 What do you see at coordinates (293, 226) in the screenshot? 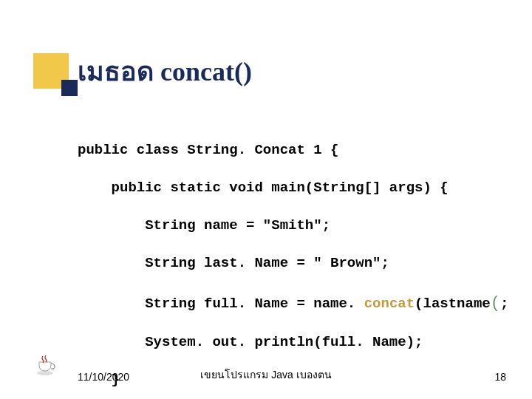
I see `code-line: String name = "Smith";` at bounding box center [293, 226].